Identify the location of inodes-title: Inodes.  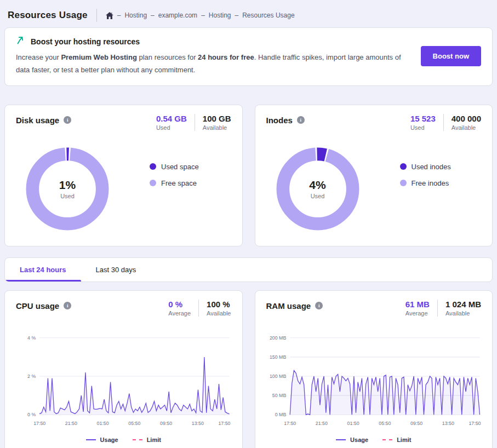
(279, 120).